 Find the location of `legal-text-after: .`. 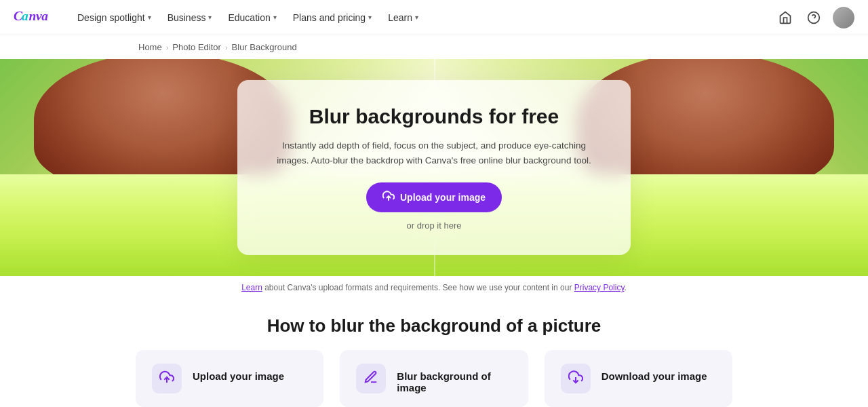

legal-text-after: . is located at coordinates (625, 288).